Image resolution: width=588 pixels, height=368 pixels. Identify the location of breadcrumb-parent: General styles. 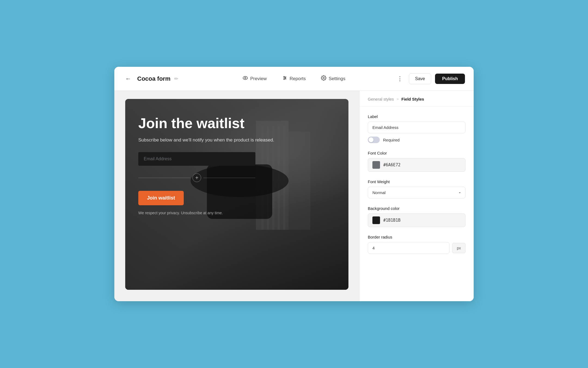
(381, 99).